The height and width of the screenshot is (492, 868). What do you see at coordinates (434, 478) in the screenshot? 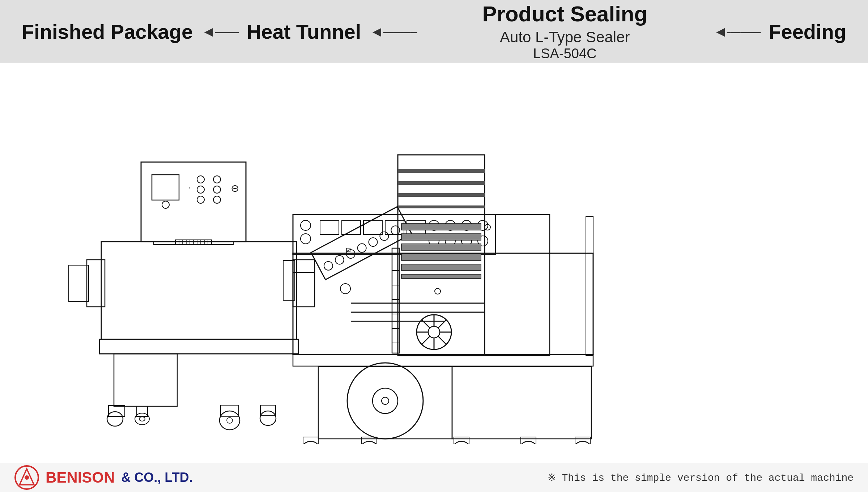
I see `footer: BENISON & CO., LTD. ※ This is the simple…` at bounding box center [434, 478].